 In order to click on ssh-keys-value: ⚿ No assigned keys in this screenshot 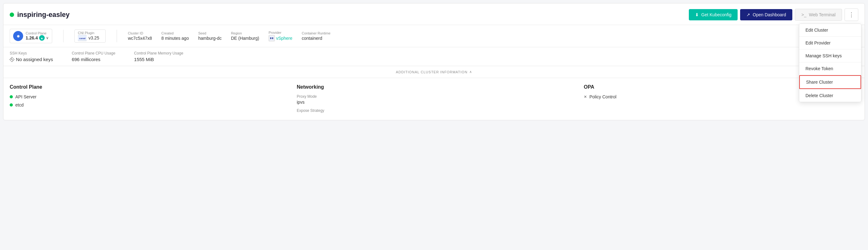, I will do `click(31, 59)`.